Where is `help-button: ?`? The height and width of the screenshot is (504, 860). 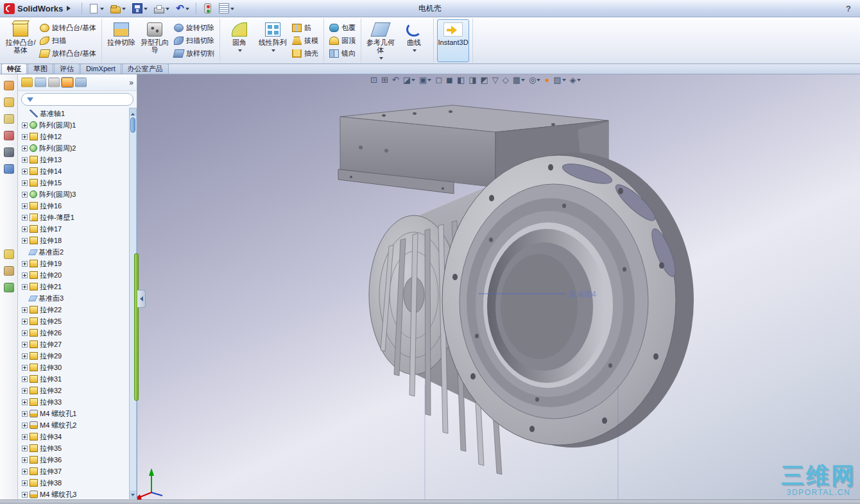
help-button: ? is located at coordinates (848, 9).